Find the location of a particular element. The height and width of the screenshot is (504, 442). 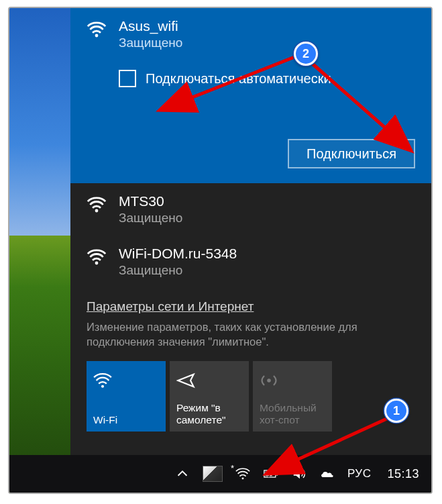

network-settings-link: Параметры сети и Интернет is located at coordinates (170, 307).